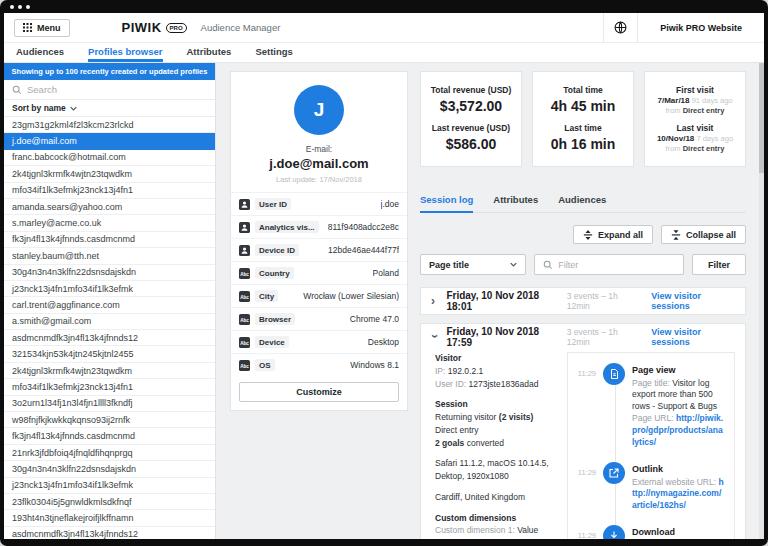 Image resolution: width=768 pixels, height=546 pixels. Describe the element at coordinates (274, 52) in the screenshot. I see `tab-settings: Settings` at that location.